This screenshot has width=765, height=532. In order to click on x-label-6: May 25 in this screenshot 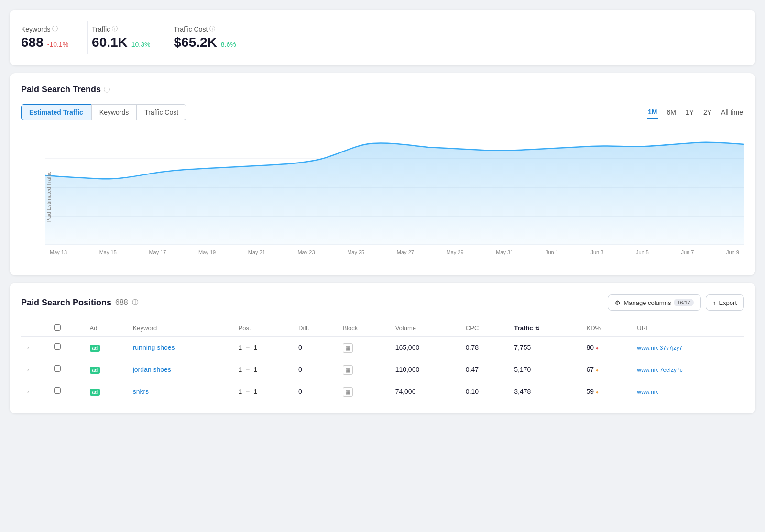, I will do `click(356, 252)`.